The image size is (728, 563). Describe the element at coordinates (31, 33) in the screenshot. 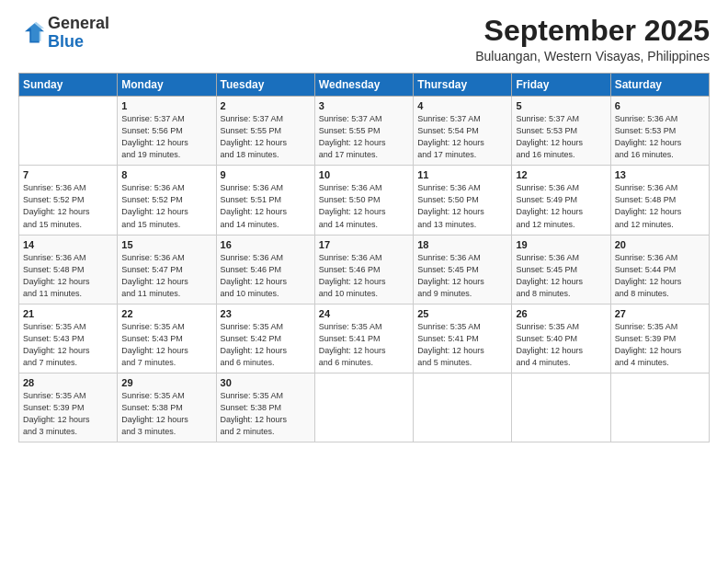

I see `logo-icon` at that location.